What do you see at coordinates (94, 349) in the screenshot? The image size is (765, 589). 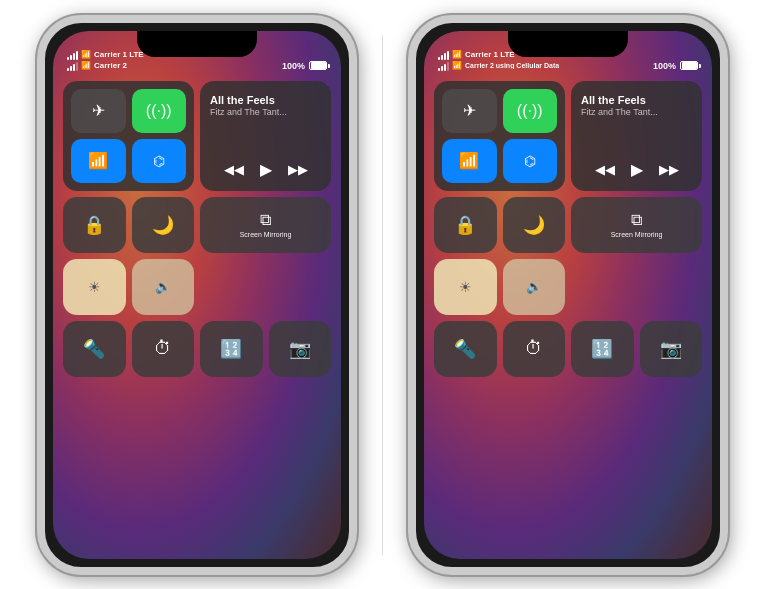 I see `flashlight-icon-1: 🔦` at bounding box center [94, 349].